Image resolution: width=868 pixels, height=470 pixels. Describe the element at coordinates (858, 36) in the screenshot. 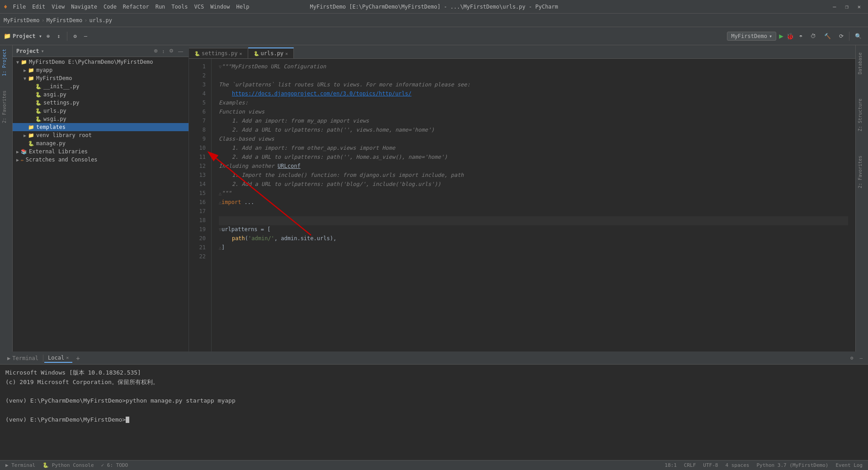

I see `search-button: 🔍` at that location.